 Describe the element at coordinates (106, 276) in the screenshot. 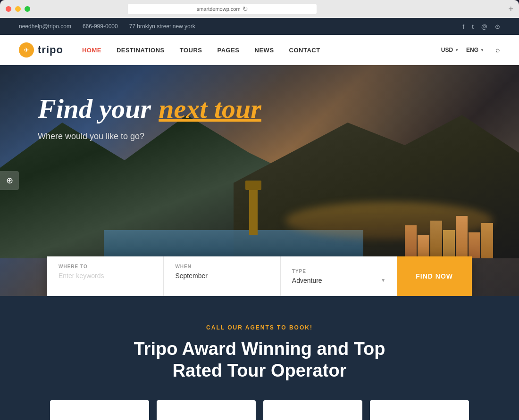

I see `where-to-field: WHERE TO Enter keywords` at that location.